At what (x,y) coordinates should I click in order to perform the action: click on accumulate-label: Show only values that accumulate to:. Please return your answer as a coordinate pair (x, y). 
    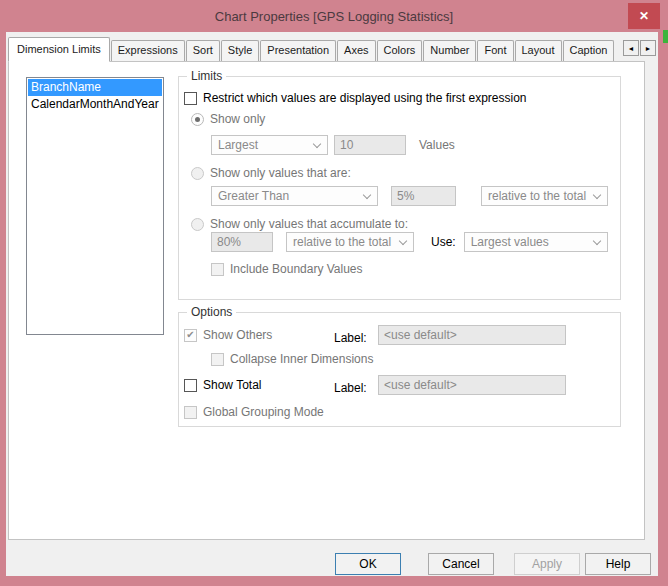
    Looking at the image, I should click on (309, 224).